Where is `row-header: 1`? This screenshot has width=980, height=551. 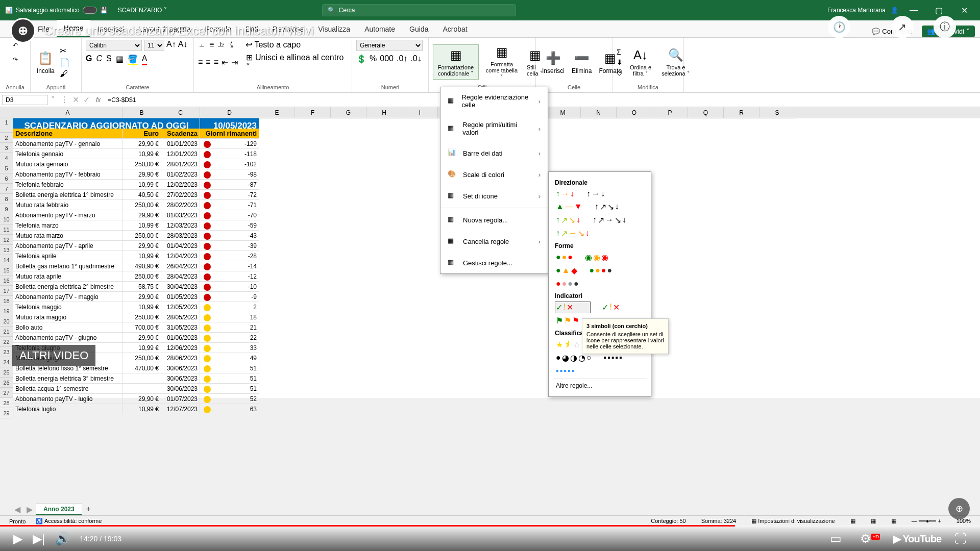
row-header: 1 is located at coordinates (7, 125).